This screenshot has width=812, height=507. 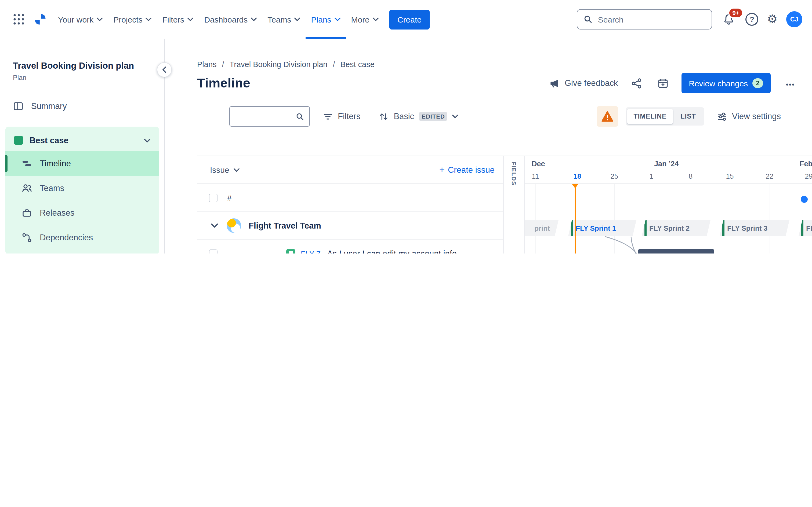 I want to click on settings-gear-icon, so click(x=772, y=19).